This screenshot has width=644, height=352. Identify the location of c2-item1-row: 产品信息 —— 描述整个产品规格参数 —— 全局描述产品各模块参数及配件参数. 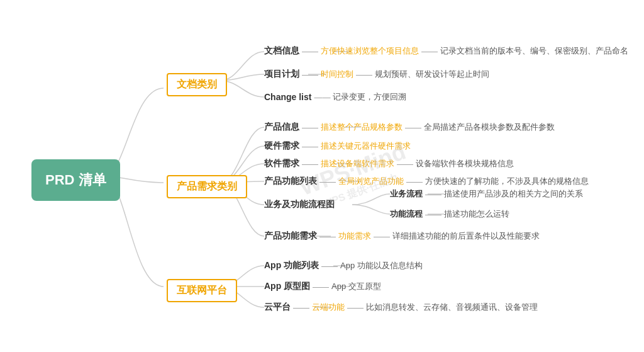
(409, 127).